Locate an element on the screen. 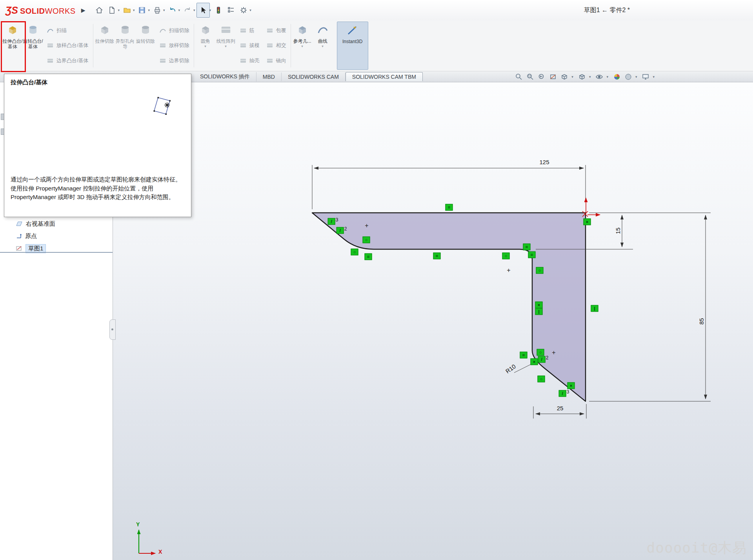 The height and width of the screenshot is (560, 753). save-dropdown-caret: ▾ is located at coordinates (149, 10).